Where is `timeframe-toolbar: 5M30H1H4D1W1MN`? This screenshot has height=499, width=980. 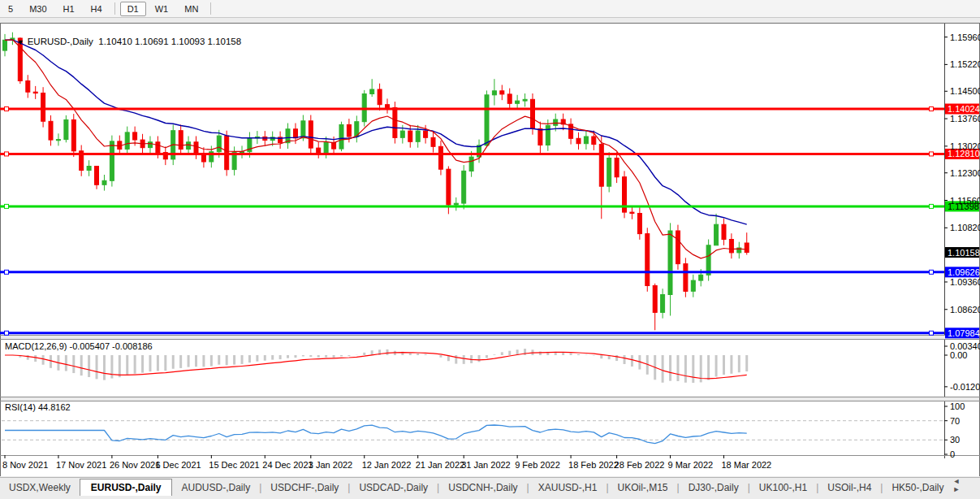 timeframe-toolbar: 5M30H1H4D1W1MN is located at coordinates (490, 9).